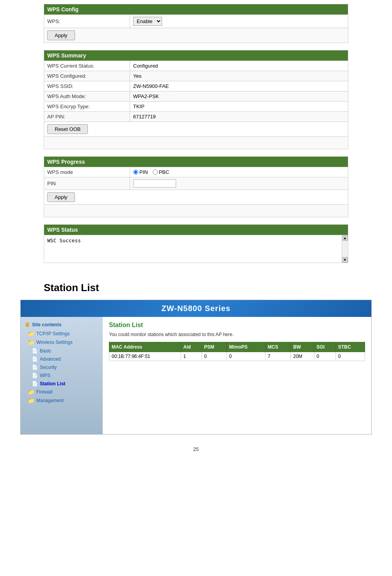 The height and width of the screenshot is (576, 392). What do you see at coordinates (87, 21) in the screenshot?
I see `wps-label: WPS:` at bounding box center [87, 21].